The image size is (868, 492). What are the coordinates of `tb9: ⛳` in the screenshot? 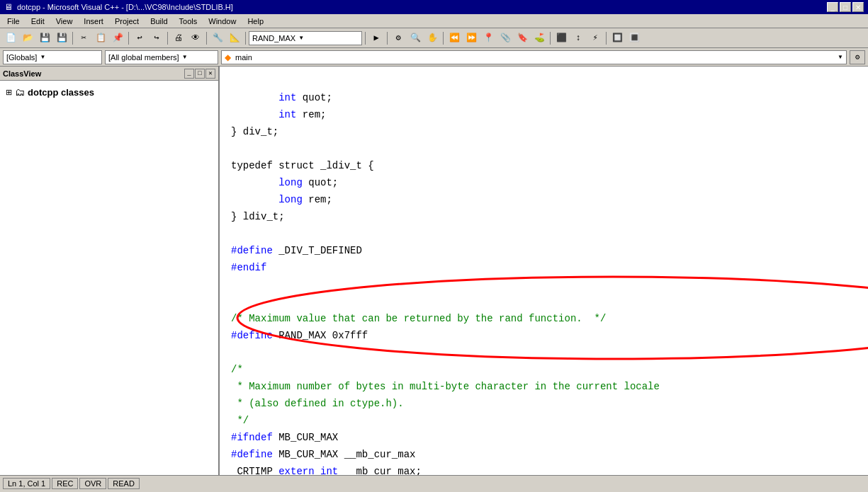 It's located at (539, 38).